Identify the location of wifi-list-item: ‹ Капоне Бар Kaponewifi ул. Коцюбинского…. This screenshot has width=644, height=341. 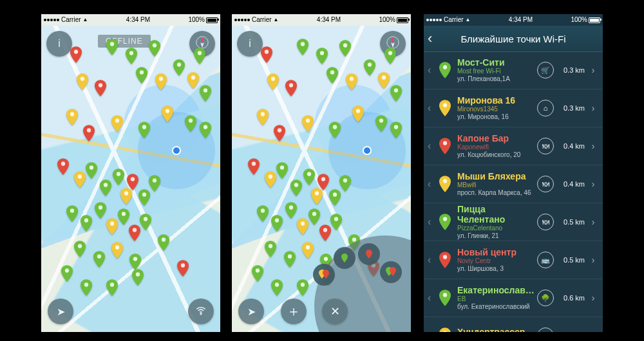
(513, 147).